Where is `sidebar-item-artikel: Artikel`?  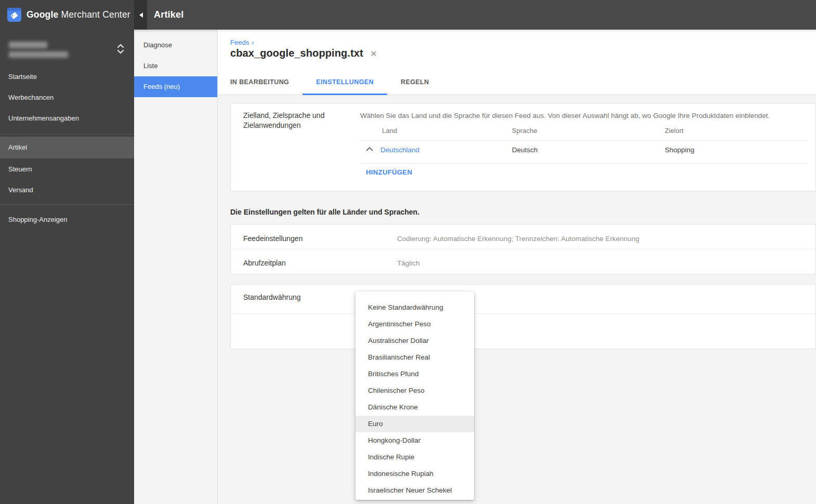
sidebar-item-artikel: Artikel is located at coordinates (67, 148).